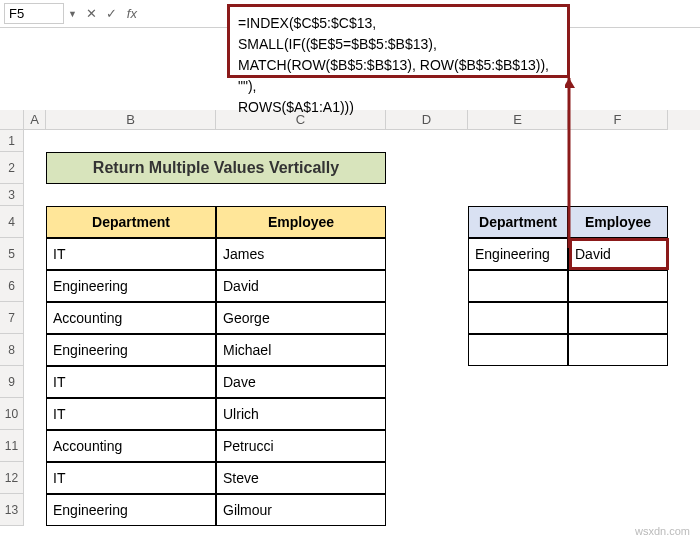  Describe the element at coordinates (12, 286) in the screenshot. I see `row-header-6: 6` at that location.